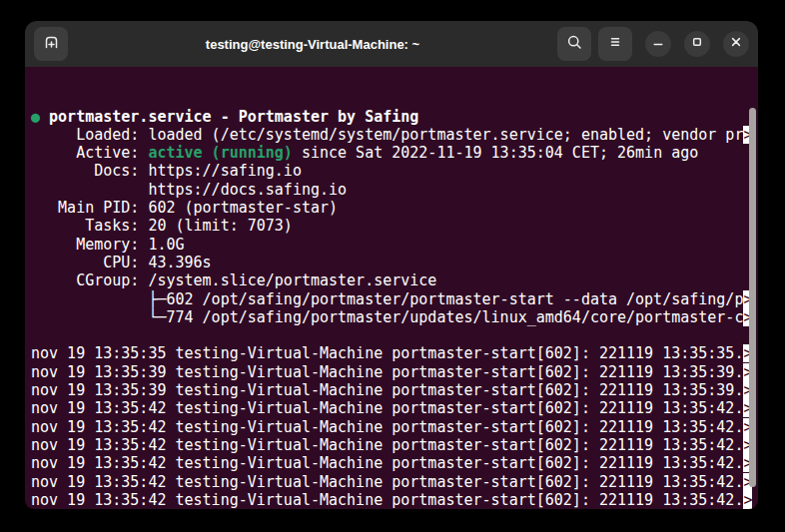 This screenshot has width=785, height=532. Describe the element at coordinates (394, 190) in the screenshot. I see `terminal-line: https://docs.safing.io` at that location.